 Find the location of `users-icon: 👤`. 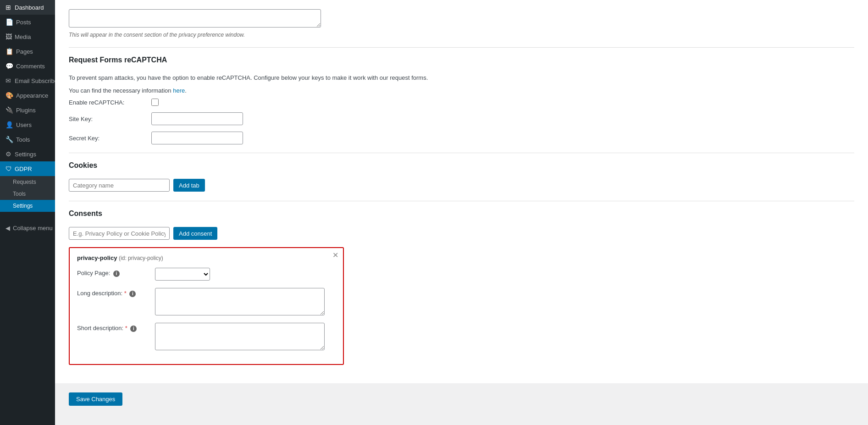

users-icon: 👤 is located at coordinates (9, 125).